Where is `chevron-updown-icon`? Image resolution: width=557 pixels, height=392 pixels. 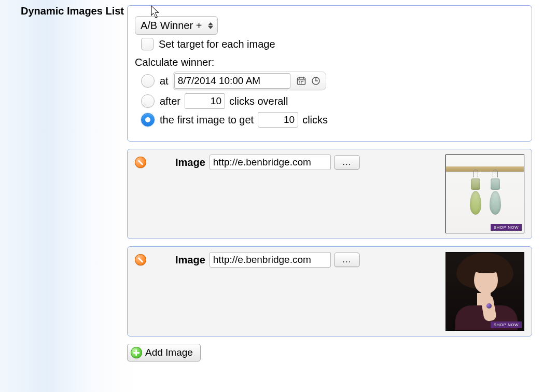 chevron-updown-icon is located at coordinates (211, 25).